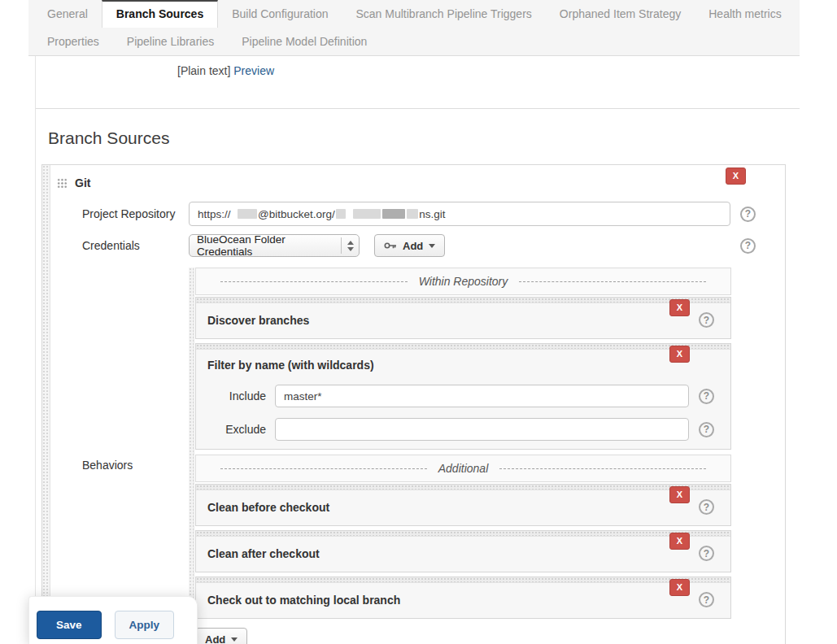 This screenshot has width=837, height=644. What do you see at coordinates (215, 639) in the screenshot?
I see `add-behavior-label: Add` at bounding box center [215, 639].